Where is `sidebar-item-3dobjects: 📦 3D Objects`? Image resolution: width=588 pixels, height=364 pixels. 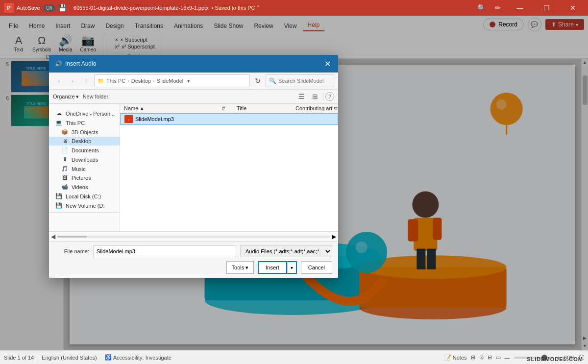 sidebar-item-3dobjects: 📦 3D Objects is located at coordinates (84, 132).